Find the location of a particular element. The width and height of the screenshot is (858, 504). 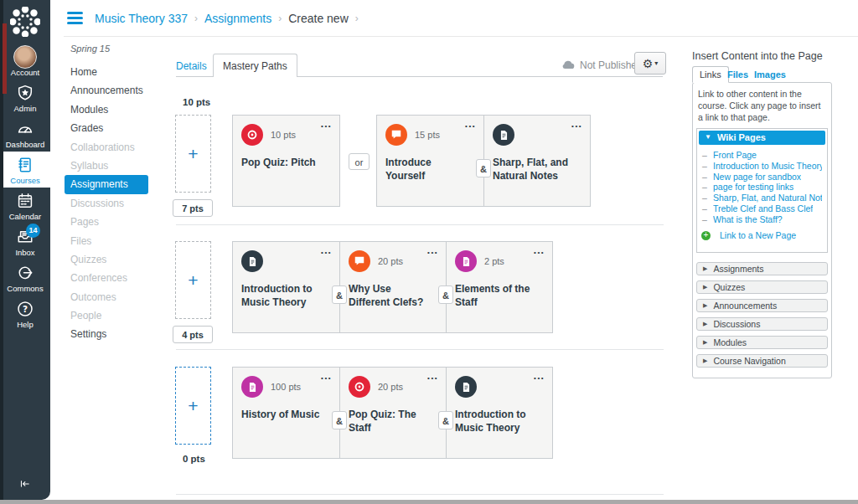

course-nav-settings: Settings is located at coordinates (113, 334).